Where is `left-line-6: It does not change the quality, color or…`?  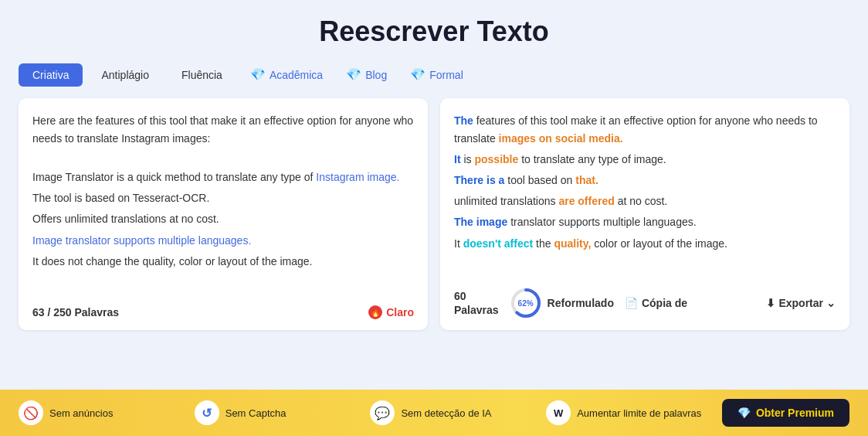
left-line-6: It does not change the quality, color or… is located at coordinates (223, 261).